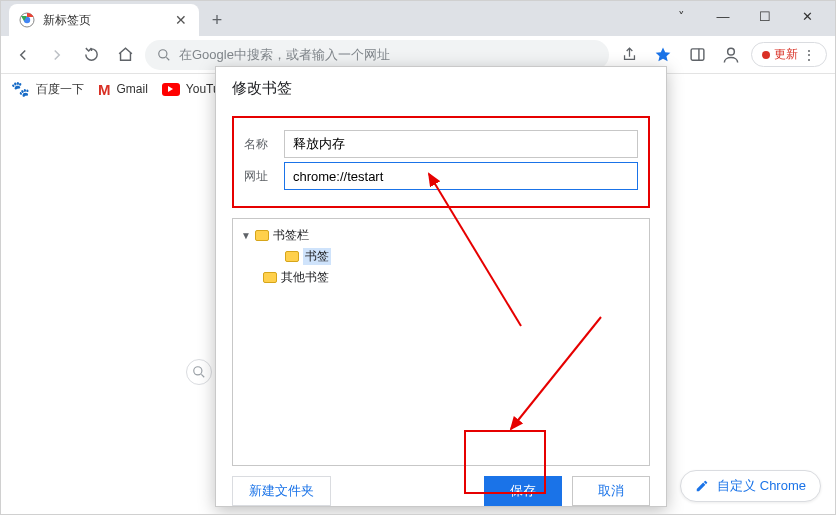 Image resolution: width=836 pixels, height=515 pixels. What do you see at coordinates (663, 55) in the screenshot?
I see `bookmark-star-icon` at bounding box center [663, 55].